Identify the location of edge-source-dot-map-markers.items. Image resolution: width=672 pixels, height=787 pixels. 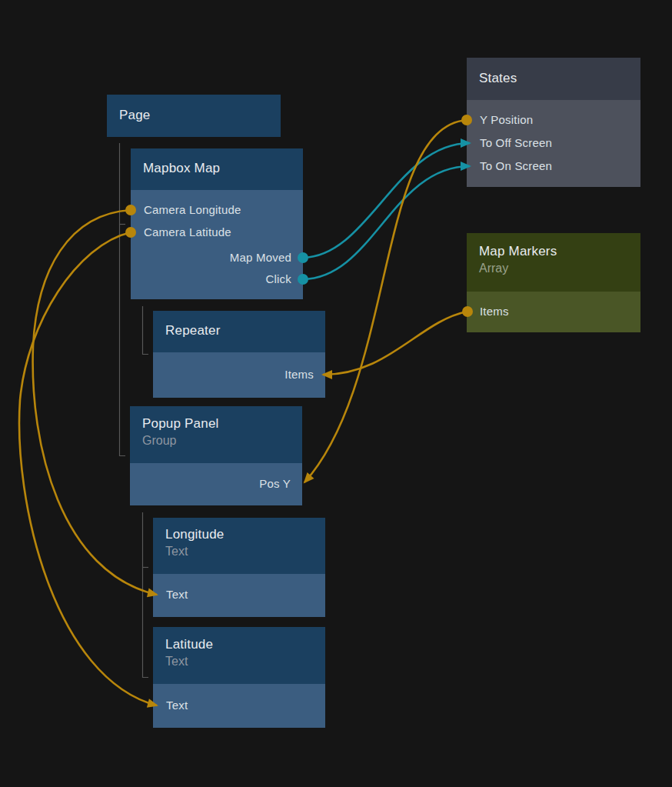
(467, 312).